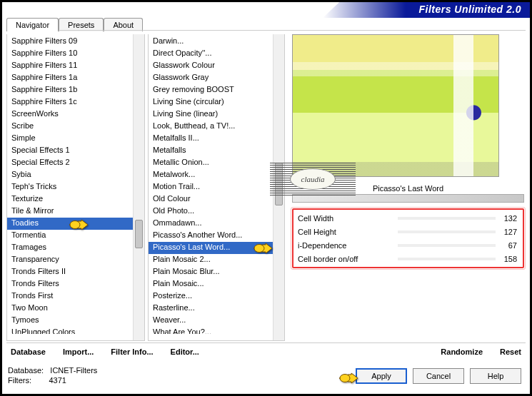 The height and width of the screenshot is (396, 532). Describe the element at coordinates (139, 234) in the screenshot. I see `category-scroll-thumb` at that location.